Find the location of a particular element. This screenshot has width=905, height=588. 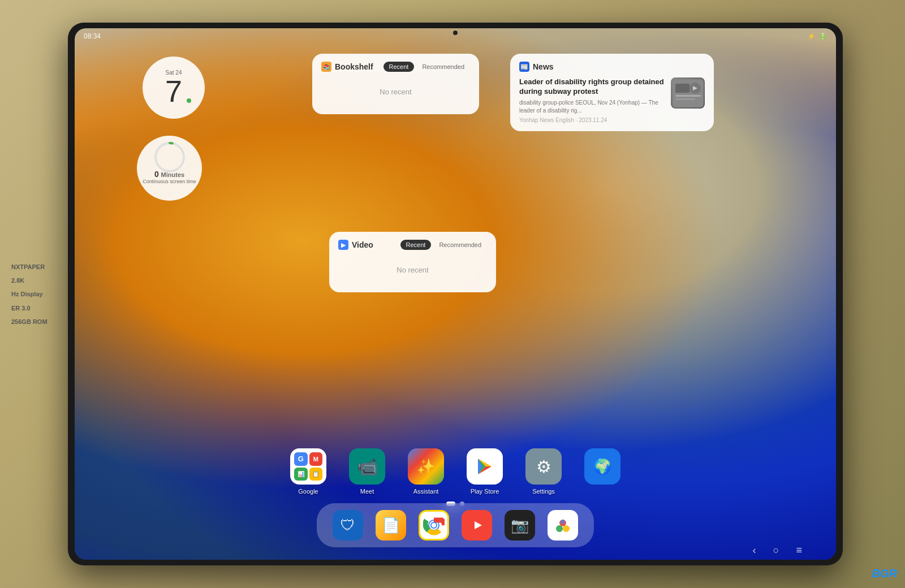

meet-icon: 📹 is located at coordinates (368, 467).